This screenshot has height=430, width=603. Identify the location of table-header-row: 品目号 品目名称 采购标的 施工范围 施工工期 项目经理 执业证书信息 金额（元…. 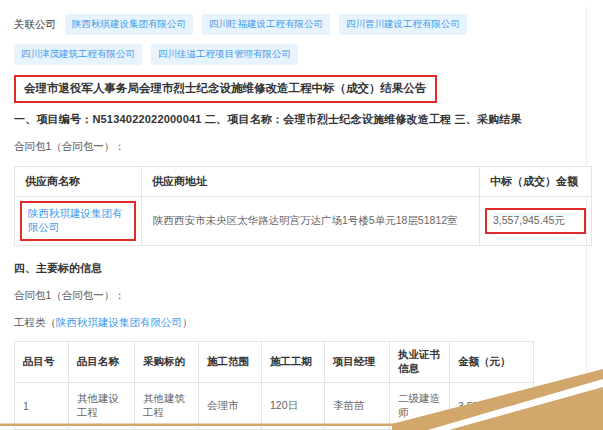
(274, 362).